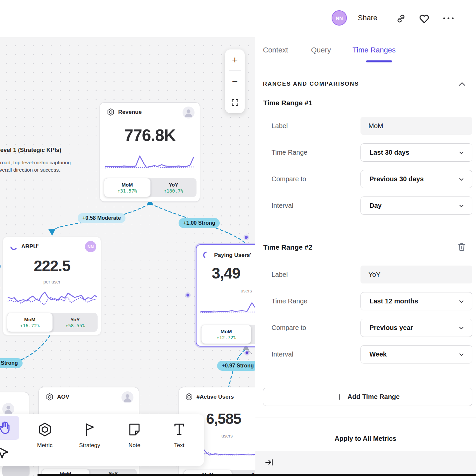  I want to click on share-button: Share, so click(368, 18).